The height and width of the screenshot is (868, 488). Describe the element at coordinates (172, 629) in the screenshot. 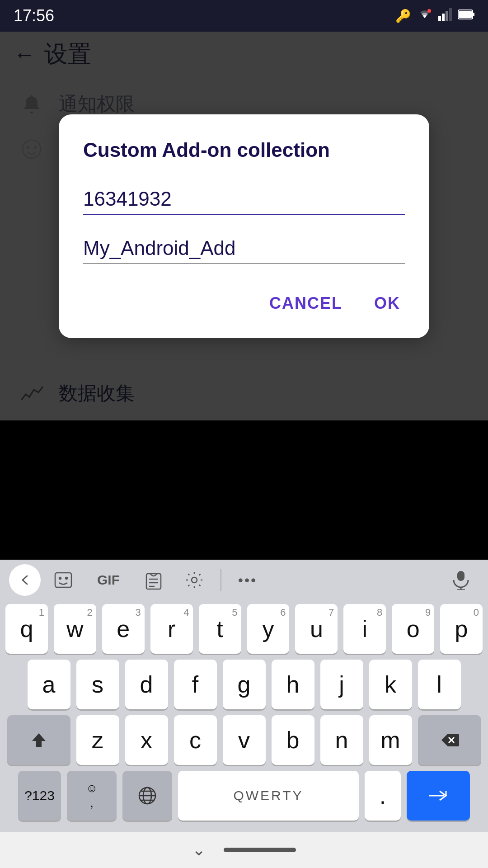

I see `key-r: r4` at that location.